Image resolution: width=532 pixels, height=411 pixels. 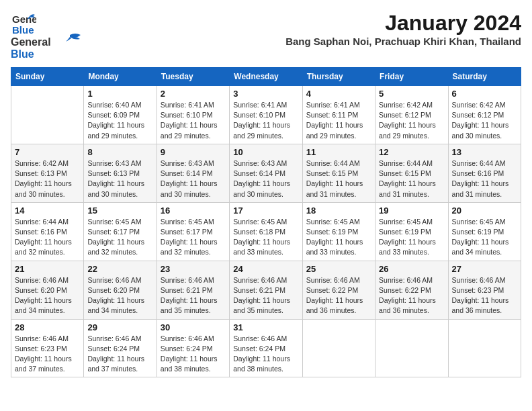 I want to click on svg-text: Blue, so click(x=23, y=54).